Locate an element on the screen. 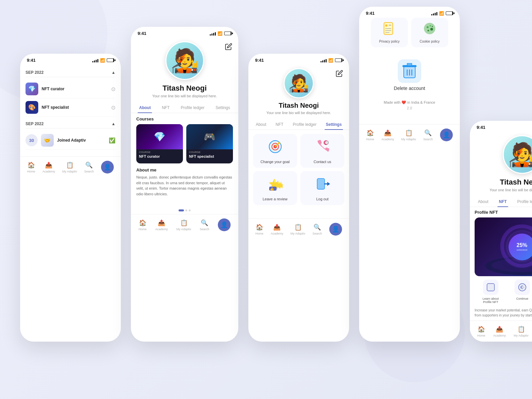 Image resolution: width=532 pixels, height=399 pixels. course-img-1: 💎 is located at coordinates (160, 137).